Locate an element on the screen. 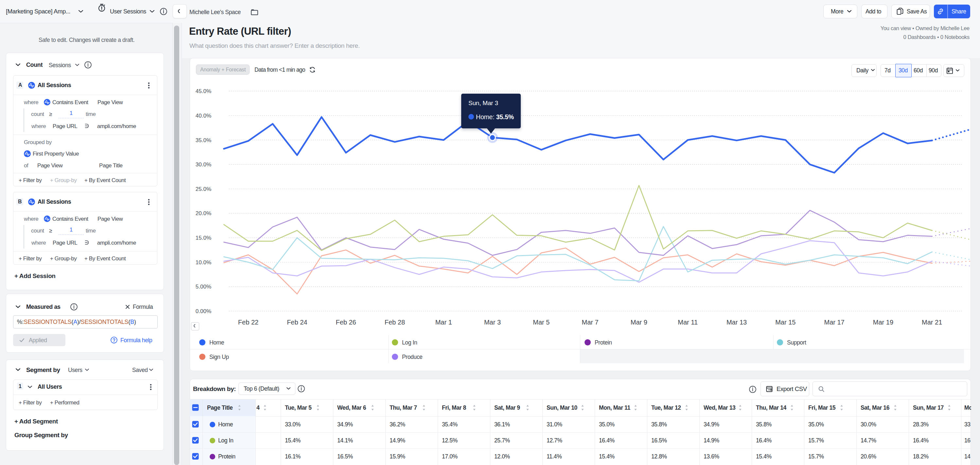  svg-text: Feb 22 is located at coordinates (248, 322).